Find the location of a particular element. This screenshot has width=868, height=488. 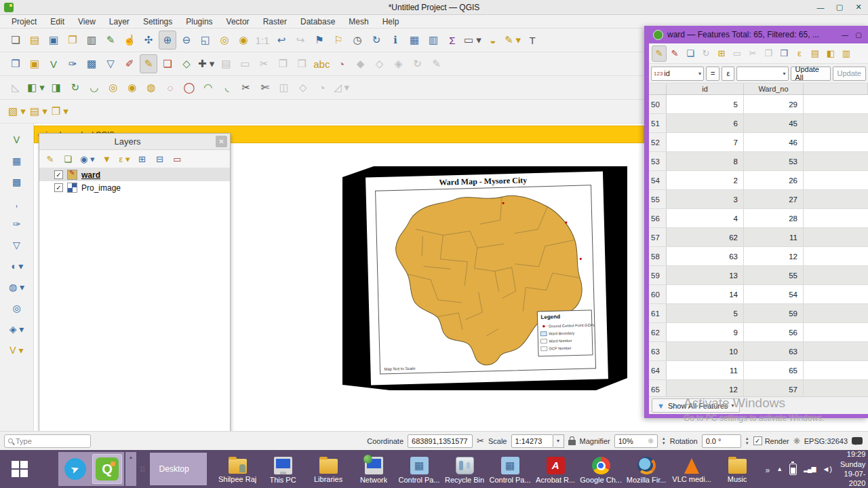

cell-ward-no: 45 is located at coordinates (774, 124).